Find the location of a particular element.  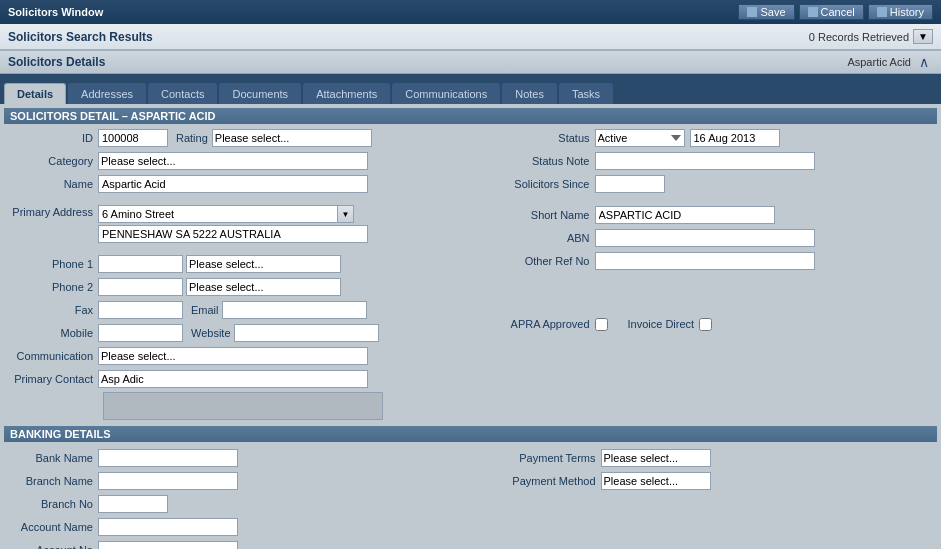

bank-name-field is located at coordinates (168, 458).